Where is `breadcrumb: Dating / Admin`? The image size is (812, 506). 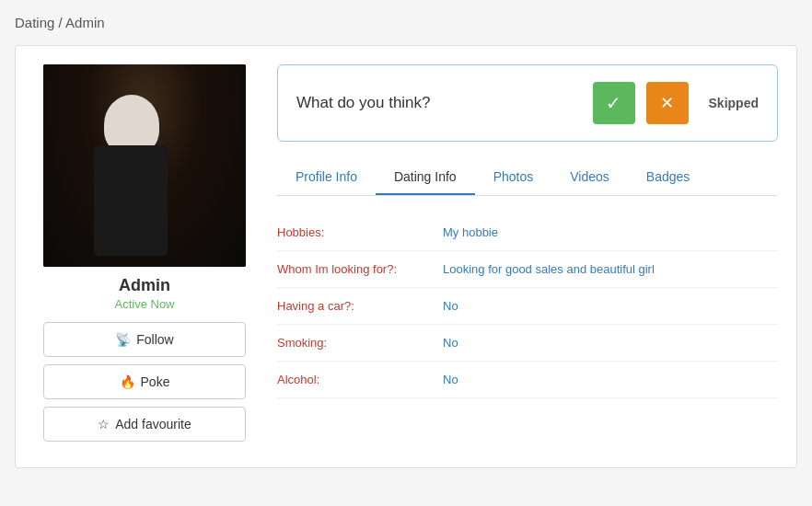 breadcrumb: Dating / Admin is located at coordinates (406, 22).